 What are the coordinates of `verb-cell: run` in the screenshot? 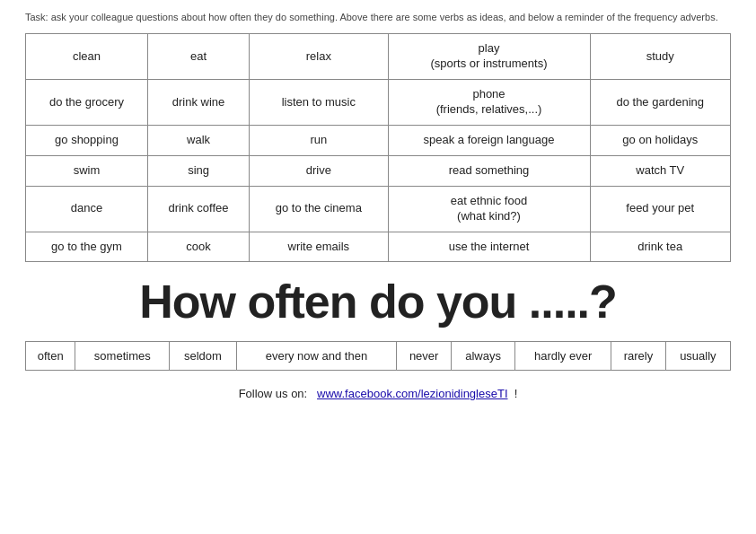 It's located at (319, 140).